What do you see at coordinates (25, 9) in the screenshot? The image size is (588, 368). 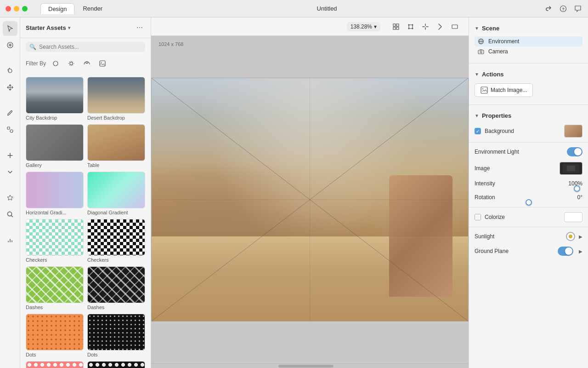 I see `maximize-button` at bounding box center [25, 9].